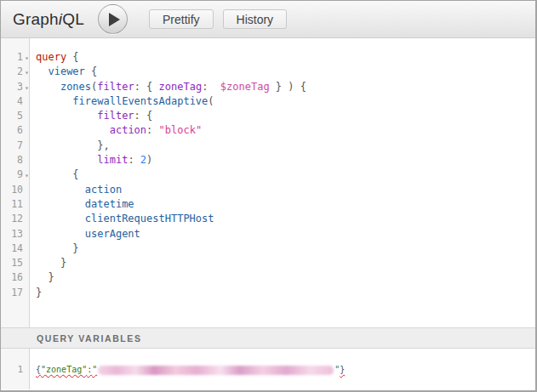 The height and width of the screenshot is (392, 537). What do you see at coordinates (36, 19) in the screenshot?
I see `logo-text-pre: Graph` at bounding box center [36, 19].